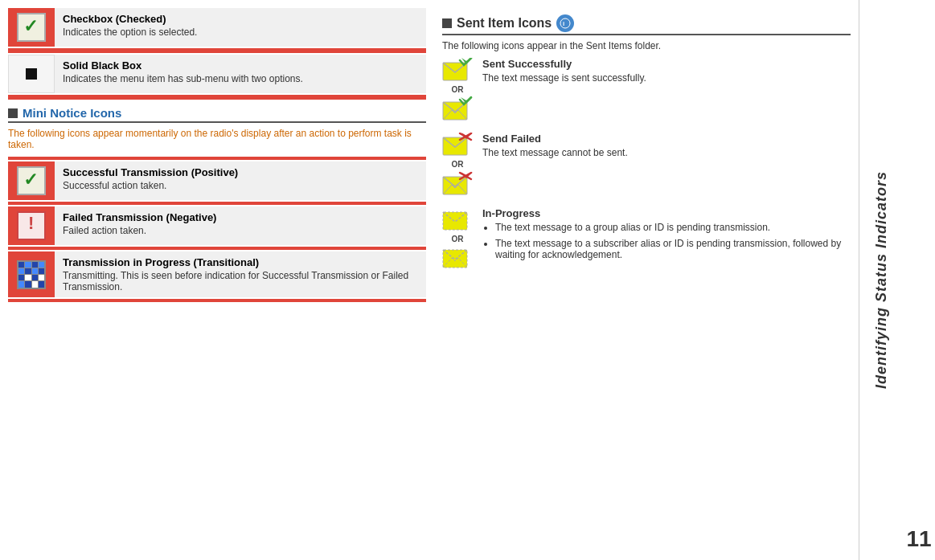 This screenshot has height=560, width=935. Describe the element at coordinates (217, 74) in the screenshot. I see `solid-black-box-row: Solid Black Box Indicates the menu item …` at that location.